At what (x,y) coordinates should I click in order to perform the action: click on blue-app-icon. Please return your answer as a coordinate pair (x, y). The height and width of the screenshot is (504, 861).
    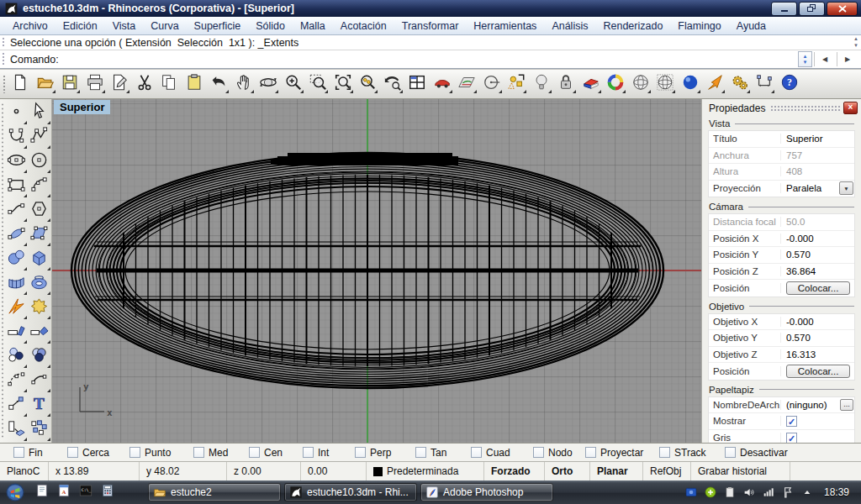
    Looking at the image, I should click on (691, 492).